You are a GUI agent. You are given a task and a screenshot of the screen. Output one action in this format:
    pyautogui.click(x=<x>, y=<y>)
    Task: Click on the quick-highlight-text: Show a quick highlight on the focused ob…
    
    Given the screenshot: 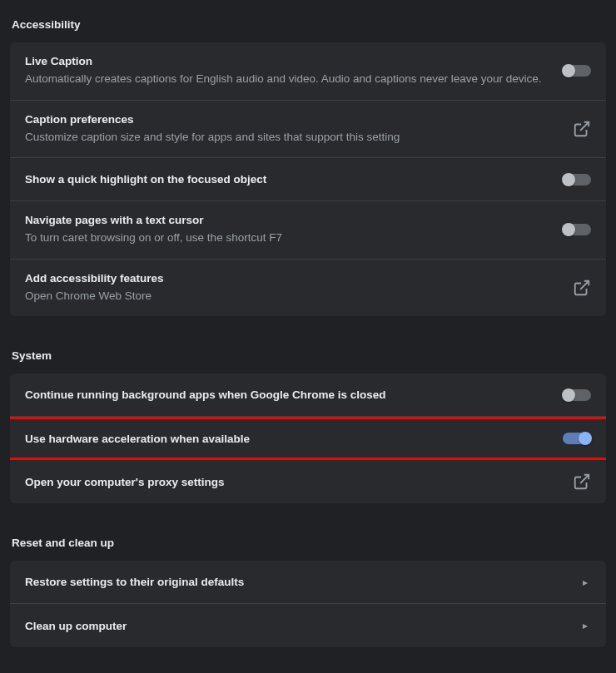 What is the action you would take?
    pyautogui.click(x=294, y=180)
    